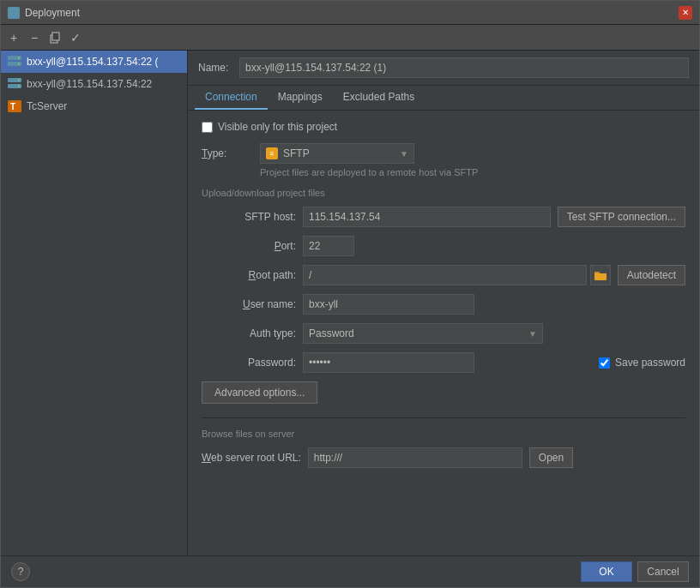 This screenshot has height=588, width=700. I want to click on root-path-row: Root path: Autodetect, so click(444, 275).